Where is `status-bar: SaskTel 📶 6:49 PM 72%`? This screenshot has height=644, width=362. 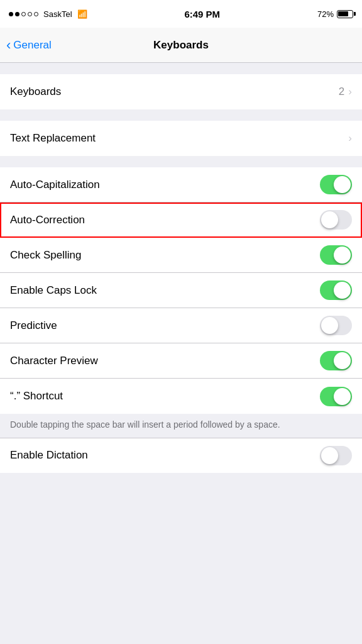 status-bar: SaskTel 📶 6:49 PM 72% is located at coordinates (181, 14).